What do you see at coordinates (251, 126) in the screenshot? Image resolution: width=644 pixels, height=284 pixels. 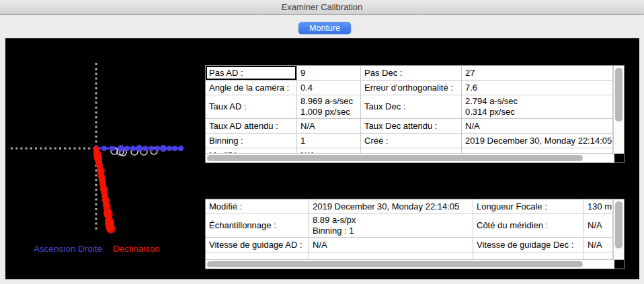 I see `table-label-cell: Taux AD attendu :` at bounding box center [251, 126].